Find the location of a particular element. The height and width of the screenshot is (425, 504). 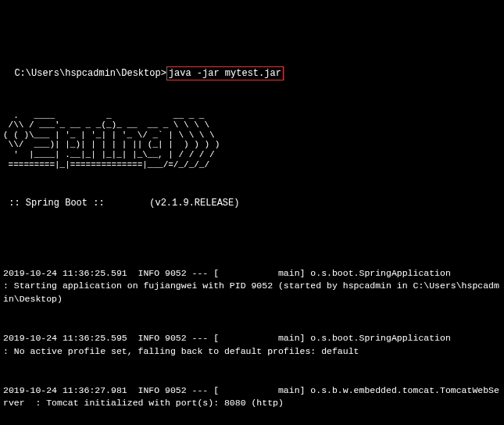

command-highlighted: java -jar mytest.jar is located at coordinates (225, 73).